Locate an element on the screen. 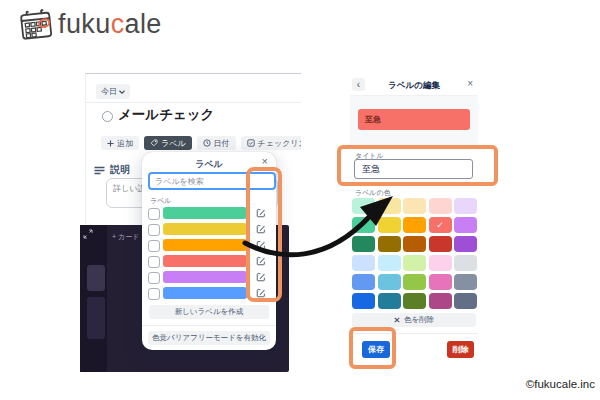 The height and width of the screenshot is (400, 600). label-color-bar is located at coordinates (205, 293).